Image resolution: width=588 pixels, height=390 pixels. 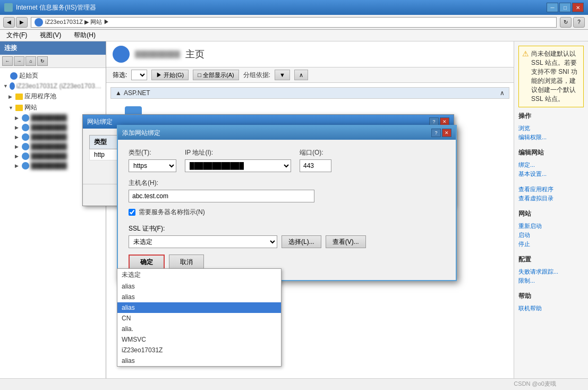 I want to click on type-select: https, so click(x=152, y=166).